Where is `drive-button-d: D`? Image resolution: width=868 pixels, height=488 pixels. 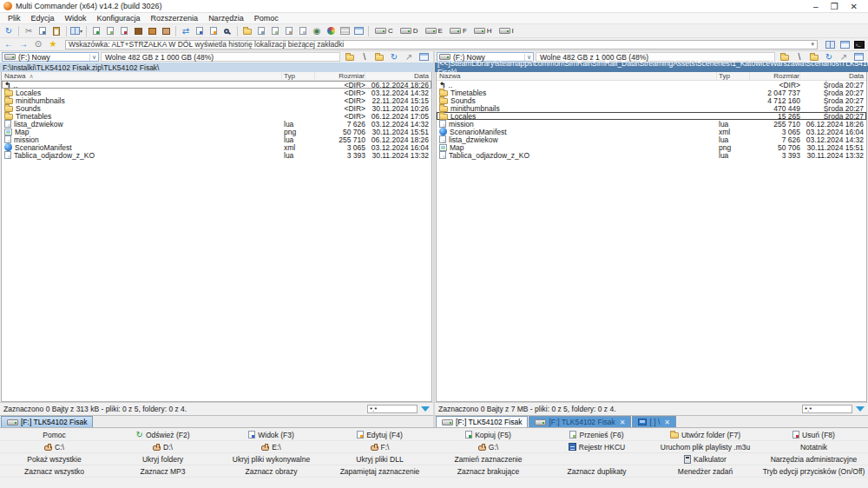 drive-button-d: D is located at coordinates (410, 31).